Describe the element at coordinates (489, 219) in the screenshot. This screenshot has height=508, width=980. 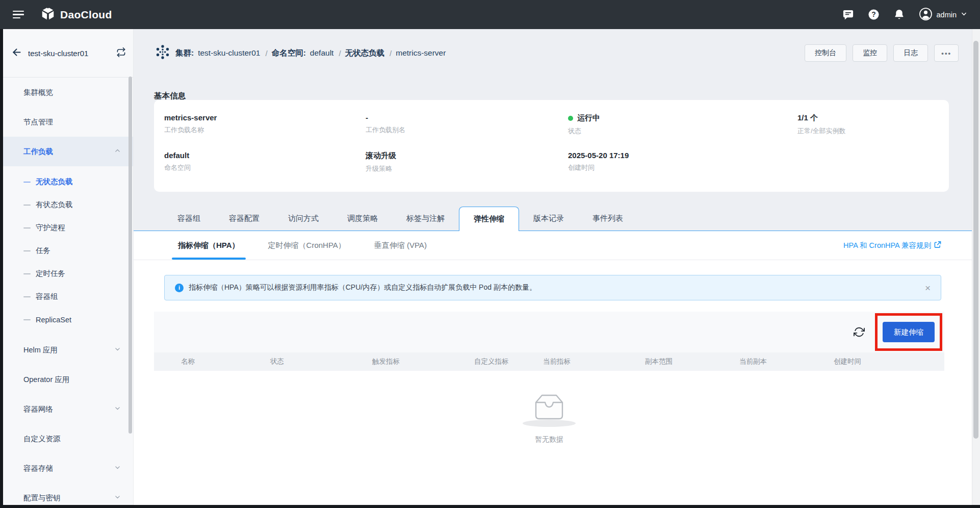
I see `tab-autoscaling: 弹性伸缩` at that location.